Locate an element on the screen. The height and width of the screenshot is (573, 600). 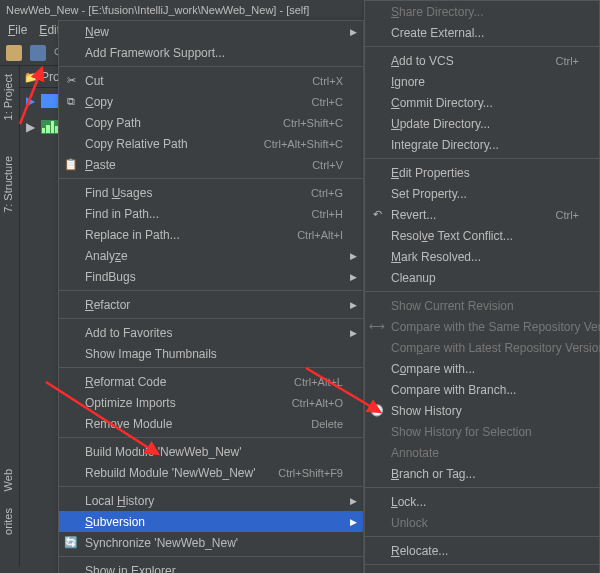
ctx-find-usages: Find UsagesCtrl+G is located at coordinates (211, 192).